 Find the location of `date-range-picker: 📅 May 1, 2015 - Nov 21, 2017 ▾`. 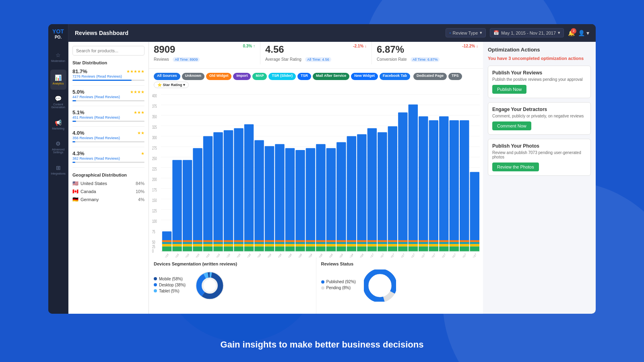

date-range-picker: 📅 May 1, 2015 - Nov 21, 2017 ▾ is located at coordinates (527, 33).